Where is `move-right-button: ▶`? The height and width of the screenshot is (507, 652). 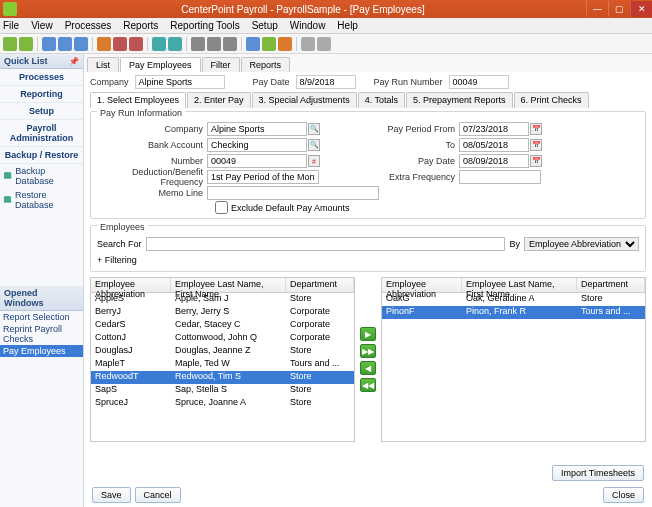
move-right-button: ▶ is located at coordinates (368, 334).